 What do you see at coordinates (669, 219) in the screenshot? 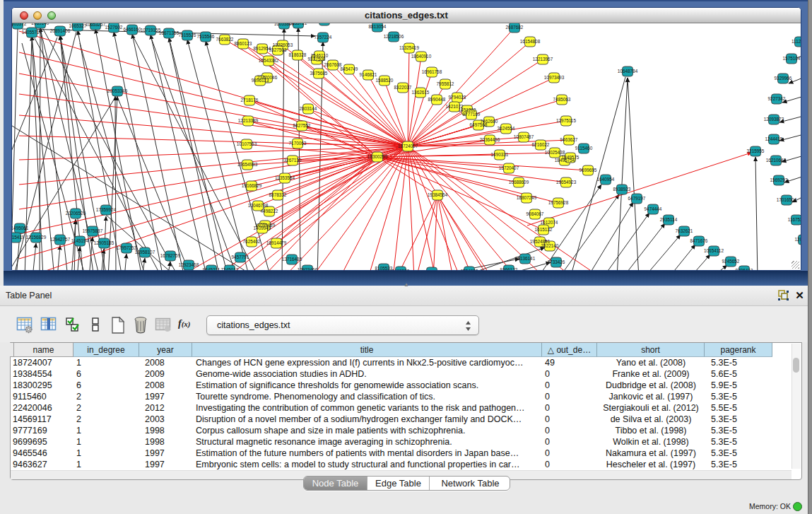
I see `svg-text: 2935114` at bounding box center [669, 219].